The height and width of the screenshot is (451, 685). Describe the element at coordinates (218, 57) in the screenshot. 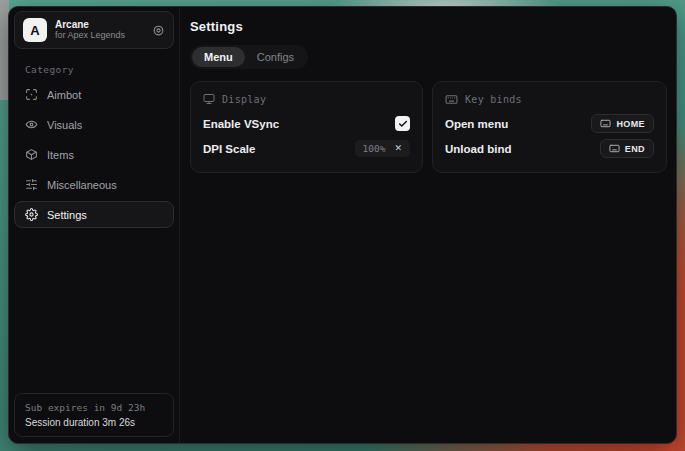

I see `tab-menu: Menu` at that location.